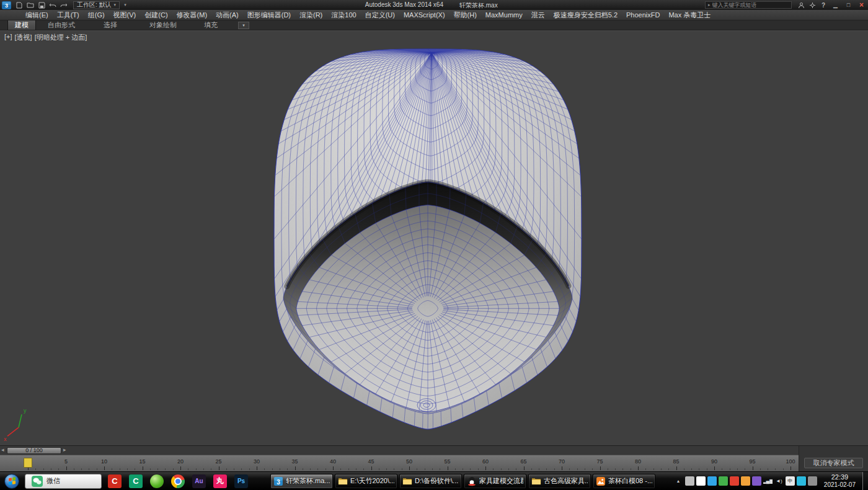 This screenshot has width=868, height=490. Describe the element at coordinates (399, 450) in the screenshot. I see `time-slider-track: ◂ 0 / 100 ▸` at that location.